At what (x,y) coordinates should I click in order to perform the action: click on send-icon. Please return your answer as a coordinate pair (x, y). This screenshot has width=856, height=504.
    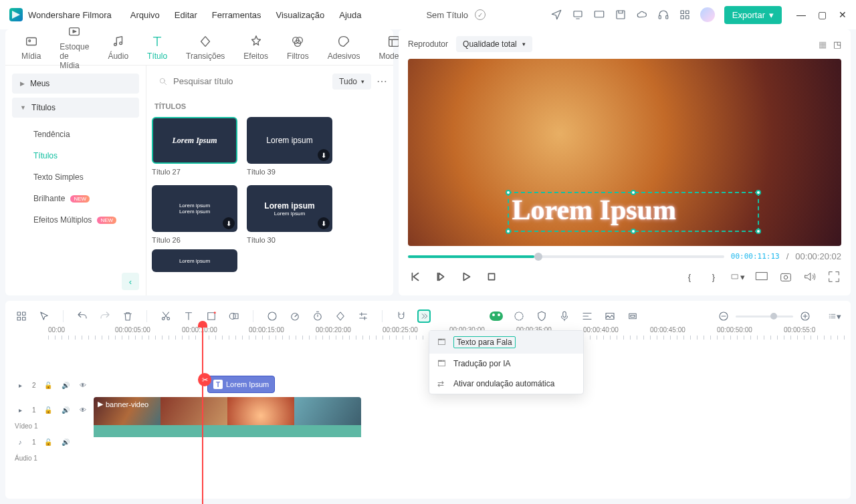
    Looking at the image, I should click on (556, 15).